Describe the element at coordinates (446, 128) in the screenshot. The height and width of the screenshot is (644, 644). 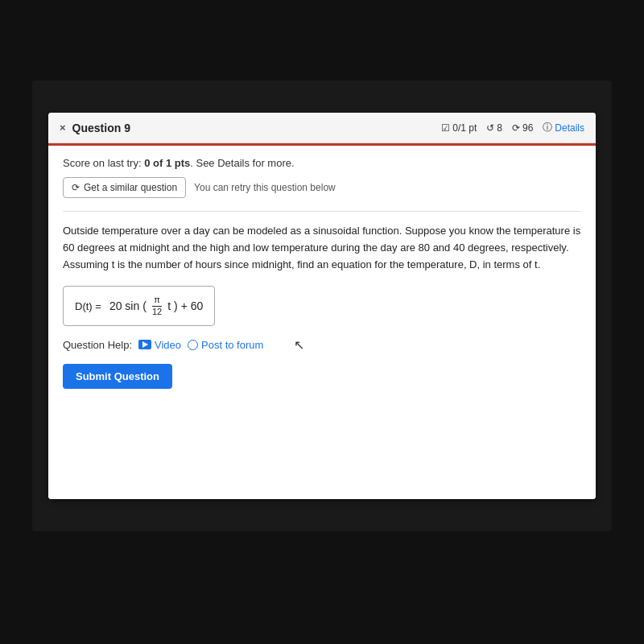
I see `score-check-icon: ☑` at that location.